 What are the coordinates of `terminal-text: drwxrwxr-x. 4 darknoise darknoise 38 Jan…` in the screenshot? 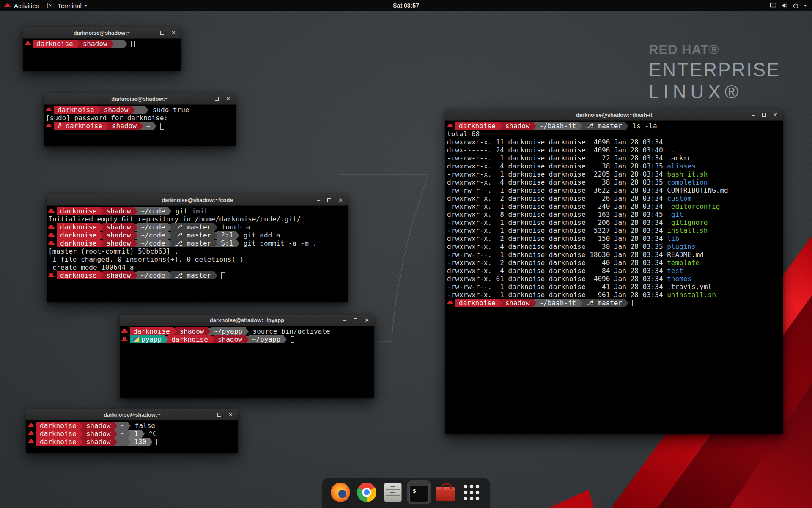 It's located at (557, 166).